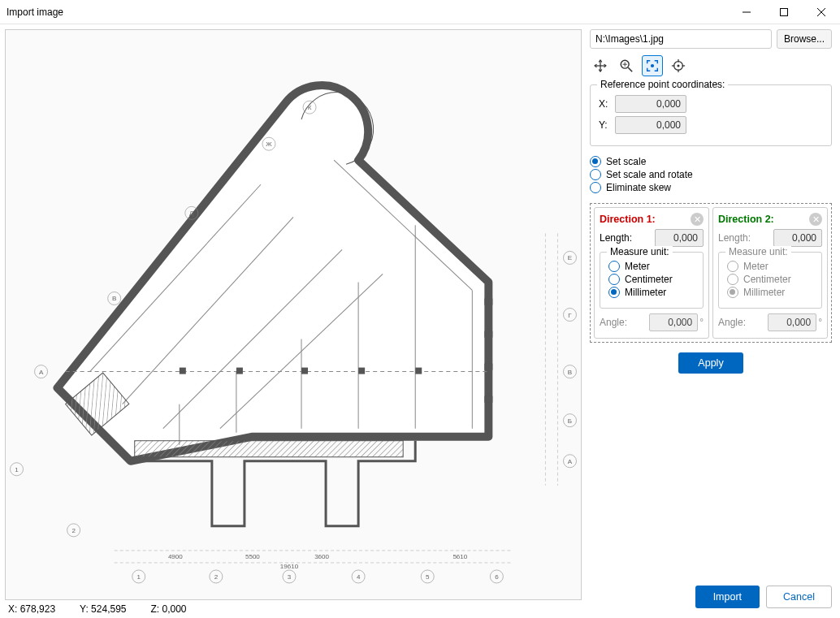  What do you see at coordinates (322, 557) in the screenshot?
I see `svg-text: 3600` at bounding box center [322, 557].